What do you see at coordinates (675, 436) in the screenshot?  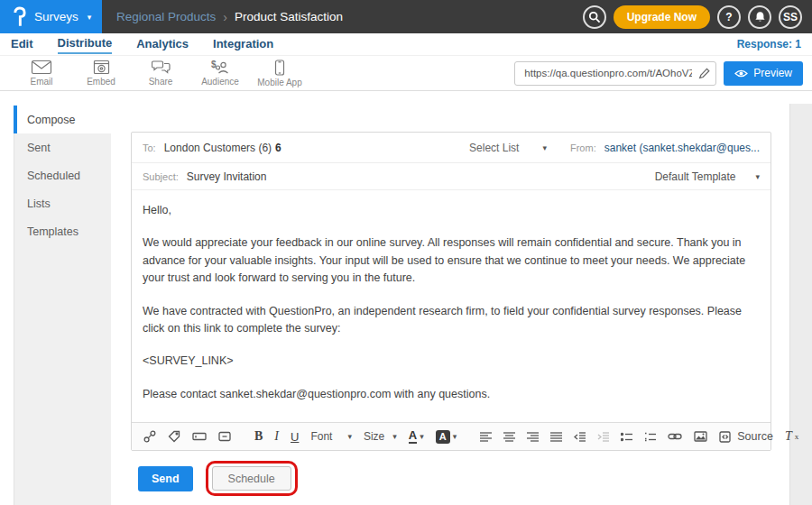 I see `insert-link-button` at bounding box center [675, 436].